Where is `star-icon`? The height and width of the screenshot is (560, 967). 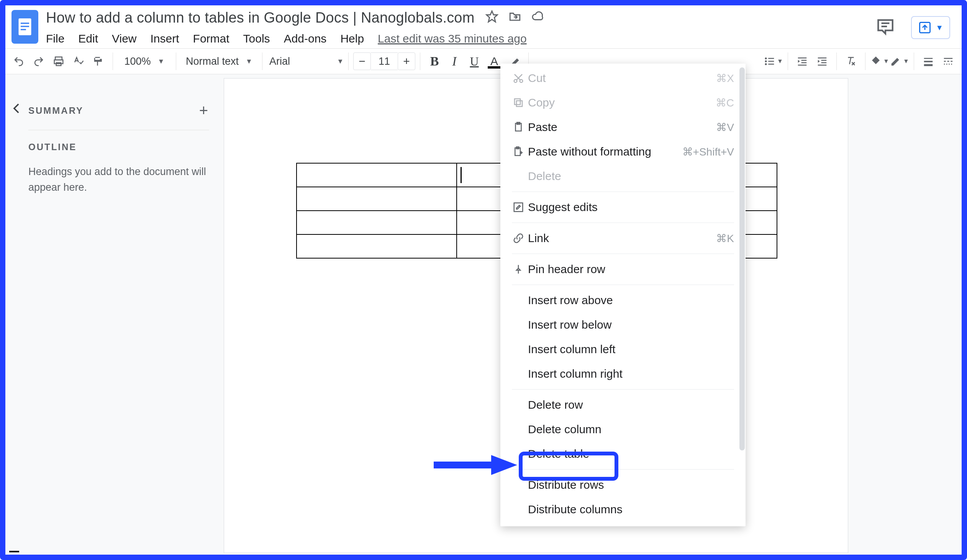 star-icon is located at coordinates (492, 18).